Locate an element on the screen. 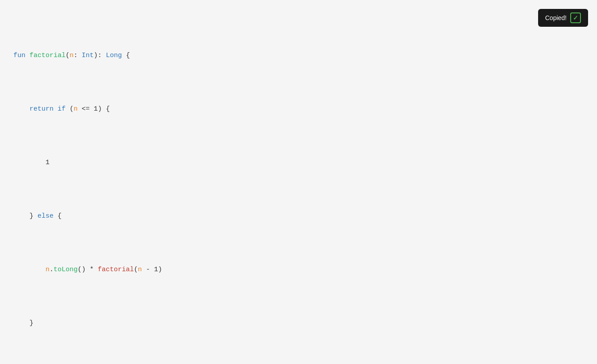  code-line-1: fun factorial(n: Int): Long { is located at coordinates (298, 56).